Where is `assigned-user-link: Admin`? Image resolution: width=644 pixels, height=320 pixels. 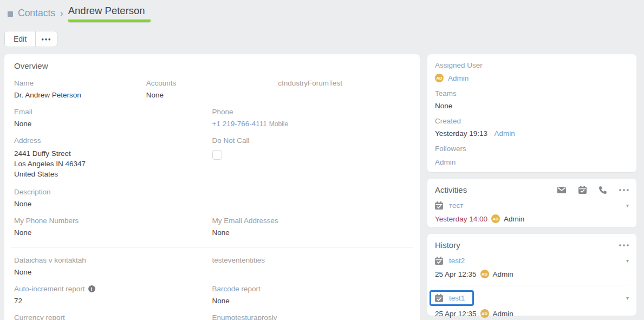
assigned-user-link: Admin is located at coordinates (458, 78).